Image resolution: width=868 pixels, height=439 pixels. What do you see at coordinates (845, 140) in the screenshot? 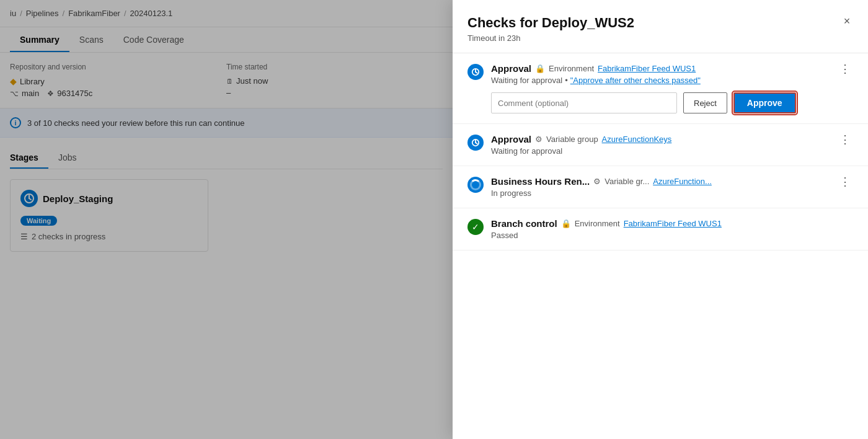
I see `check2-more-button: ⋮` at bounding box center [845, 140].